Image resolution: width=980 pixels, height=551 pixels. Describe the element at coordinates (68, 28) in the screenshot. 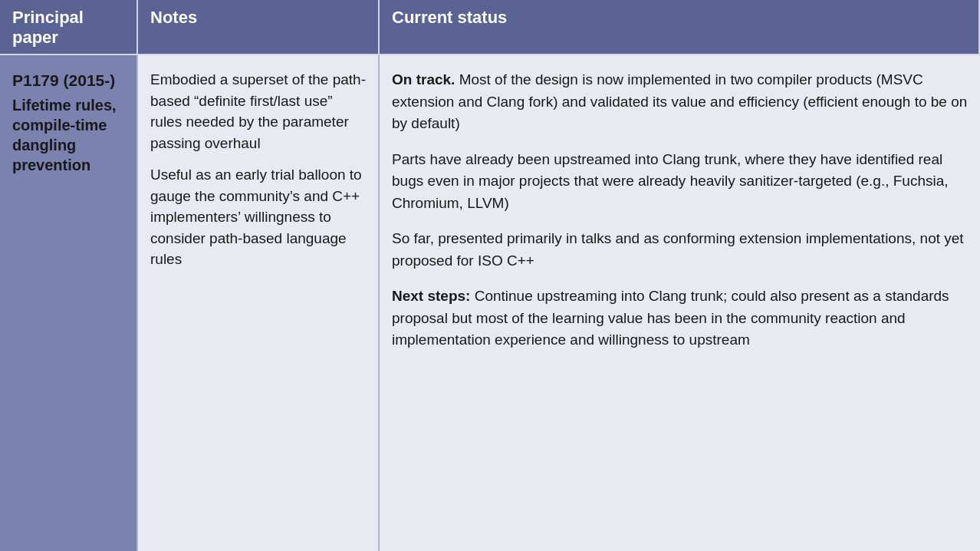

I see `header-paper-label: Principal paper` at that location.